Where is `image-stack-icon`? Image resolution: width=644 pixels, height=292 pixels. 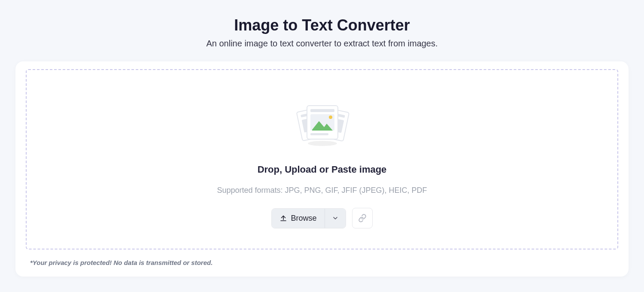 image-stack-icon is located at coordinates (322, 124).